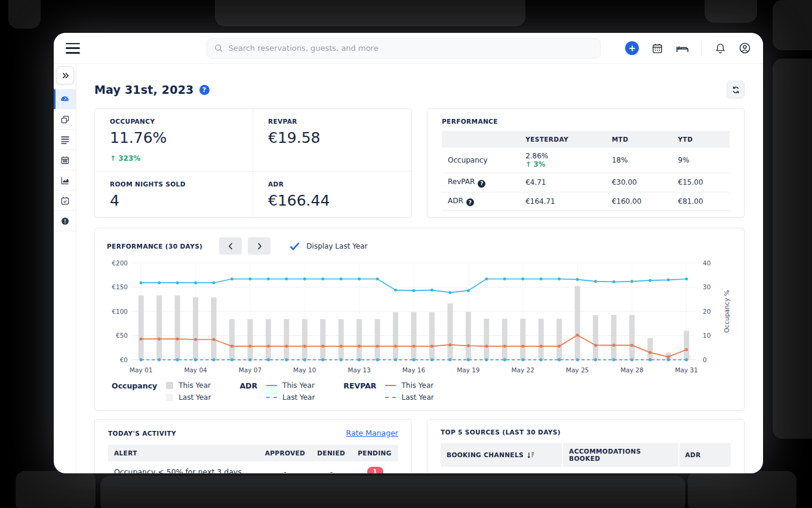 The width and height of the screenshot is (812, 508). I want to click on legend-group-occupancy: Occupancy This Year Last Year, so click(161, 391).